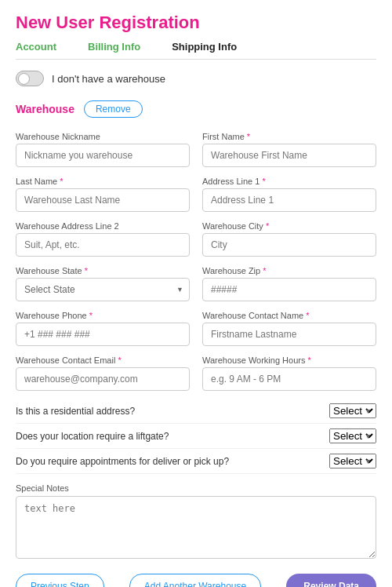 The width and height of the screenshot is (392, 587). Describe the element at coordinates (289, 374) in the screenshot. I see `field-working-hours: Warehouse Working Hours *` at that location.